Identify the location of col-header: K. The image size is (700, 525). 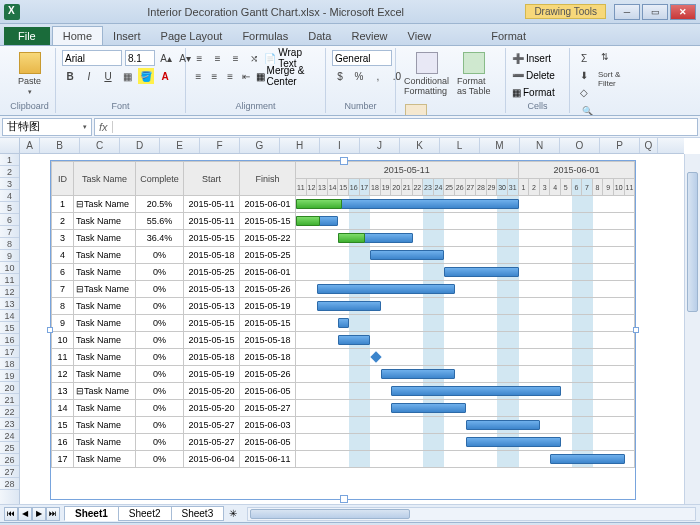
(420, 146).